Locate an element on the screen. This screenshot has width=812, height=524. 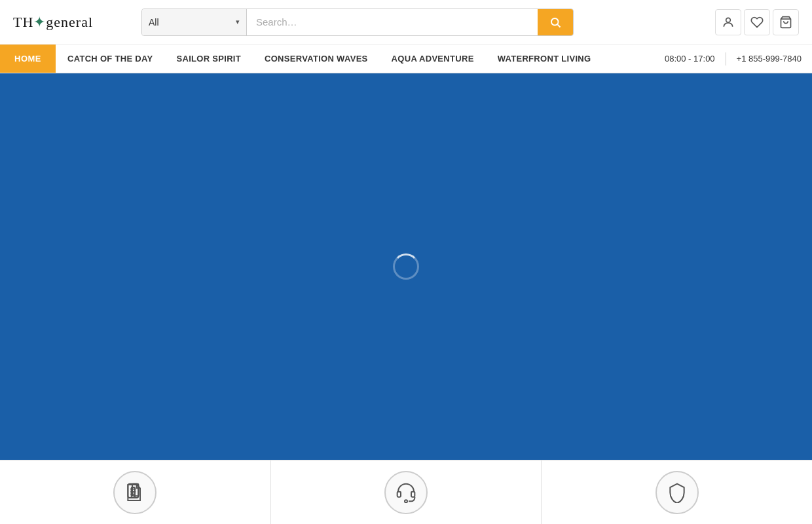
site-header: TH✦general All Catch of the Day Sailor S… is located at coordinates (406, 22).